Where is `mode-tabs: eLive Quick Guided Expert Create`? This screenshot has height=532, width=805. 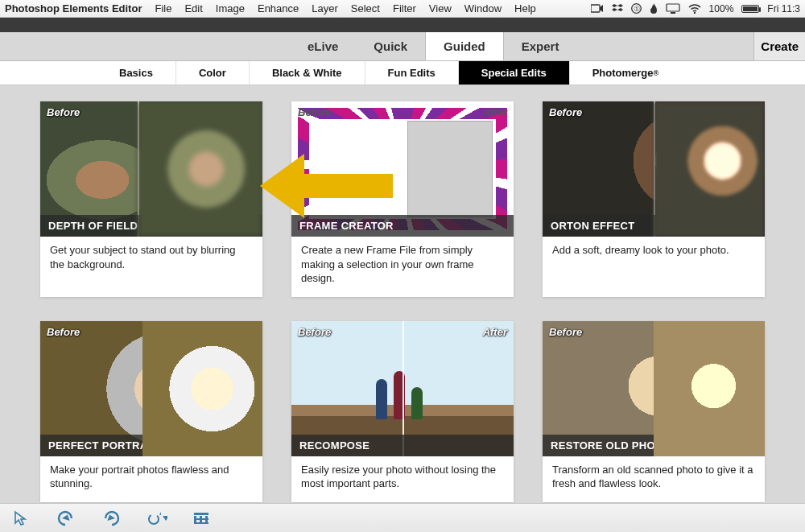 mode-tabs: eLive Quick Guided Expert Create is located at coordinates (402, 47).